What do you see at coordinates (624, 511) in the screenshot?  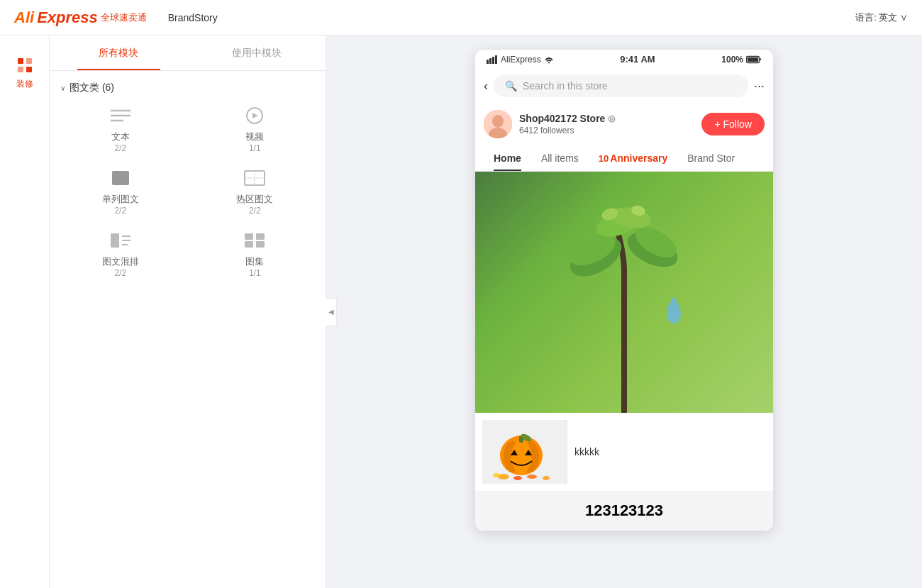 I see `bottom-number: 123123123` at bounding box center [624, 511].